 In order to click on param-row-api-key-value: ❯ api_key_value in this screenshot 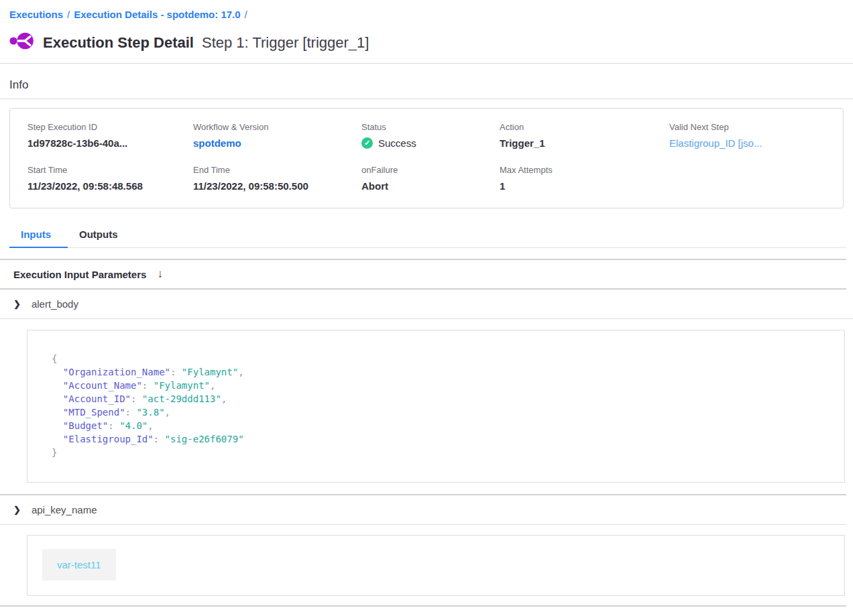, I will do `click(423, 611)`.